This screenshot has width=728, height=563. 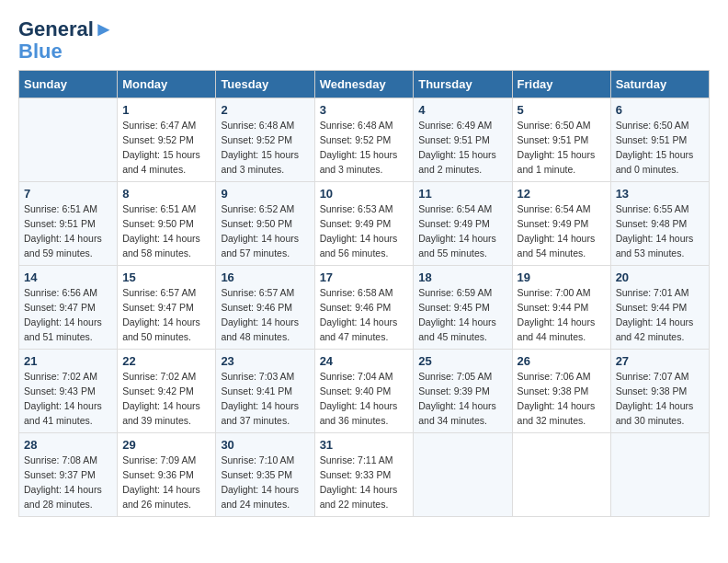 What do you see at coordinates (68, 445) in the screenshot?
I see `day-number: 28` at bounding box center [68, 445].